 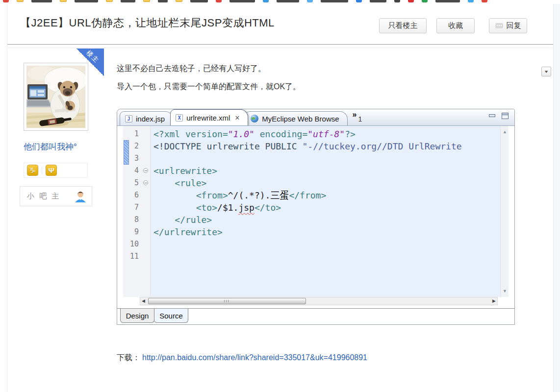 What do you see at coordinates (330, 232) in the screenshot?
I see `code-text: </urlrewrite>` at bounding box center [330, 232].